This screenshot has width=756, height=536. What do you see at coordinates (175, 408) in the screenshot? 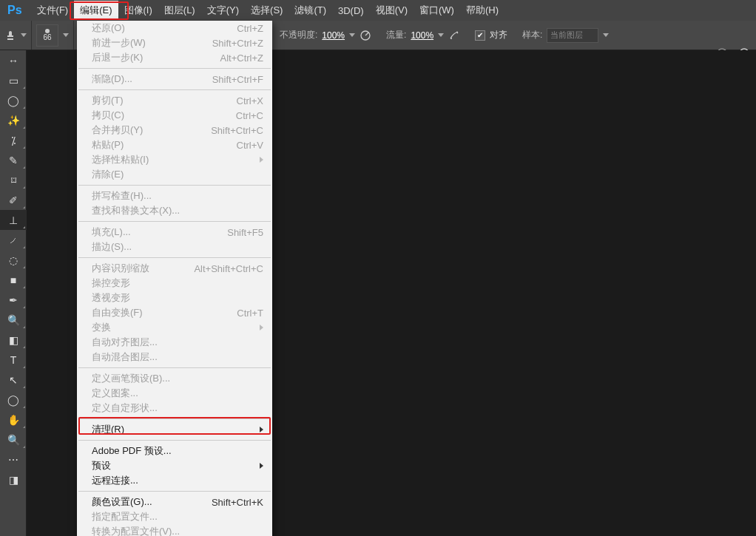
I see `menu-item: 定义自定形状...` at bounding box center [175, 408].